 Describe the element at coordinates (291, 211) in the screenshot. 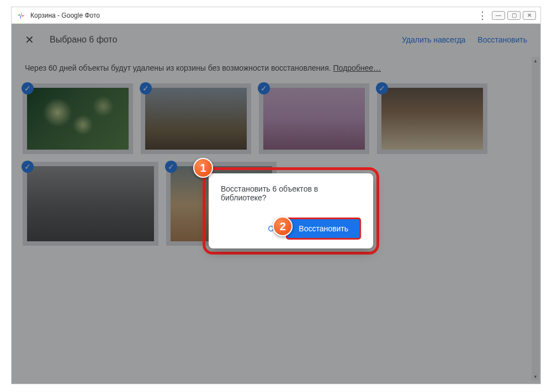

I see `restore-dialog: Восстановить 6 объектов в библиотеке? От…` at that location.